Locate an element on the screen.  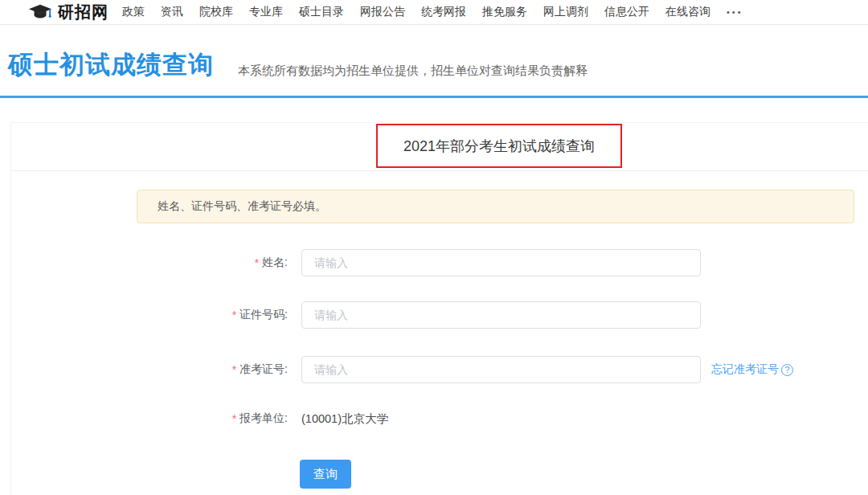
nav-item-online-report-notice: 网报公告 is located at coordinates (383, 12).